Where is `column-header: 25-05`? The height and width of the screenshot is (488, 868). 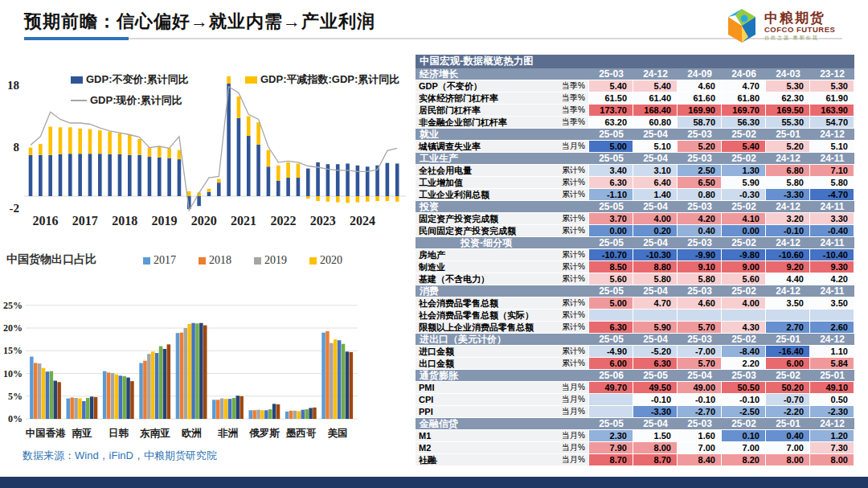 column-header: 25-05 is located at coordinates (611, 291).